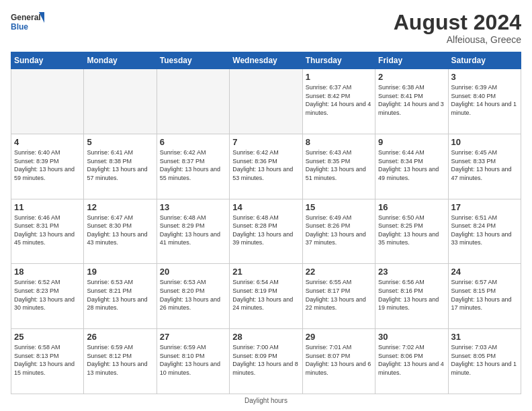 Image resolution: width=532 pixels, height=411 pixels. Describe the element at coordinates (485, 337) in the screenshot. I see `day-number: 31` at that location.